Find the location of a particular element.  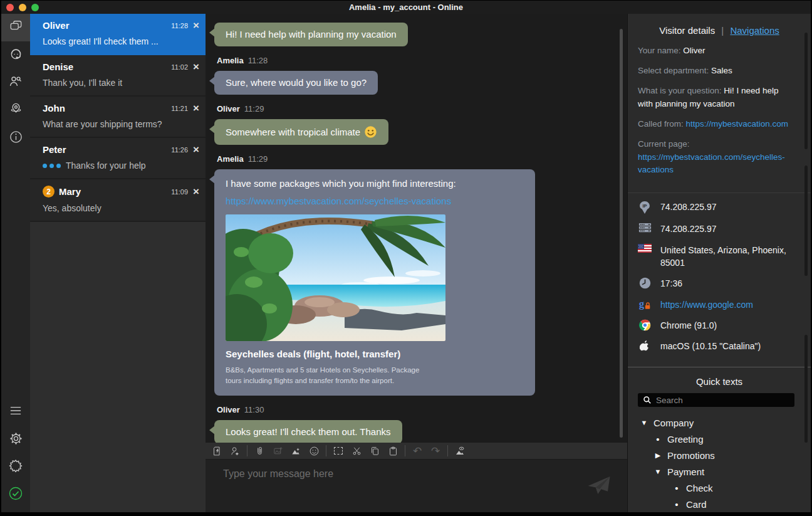

chat-preview: Looks great! I'll check them ... is located at coordinates (100, 41).